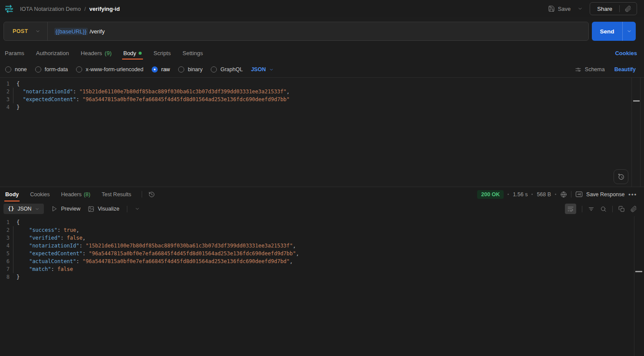 The height and width of the screenshot is (356, 644). Describe the element at coordinates (322, 261) in the screenshot. I see `code-line: 6 "actualContent": "96a5447815a0bf0e7efa…` at that location.